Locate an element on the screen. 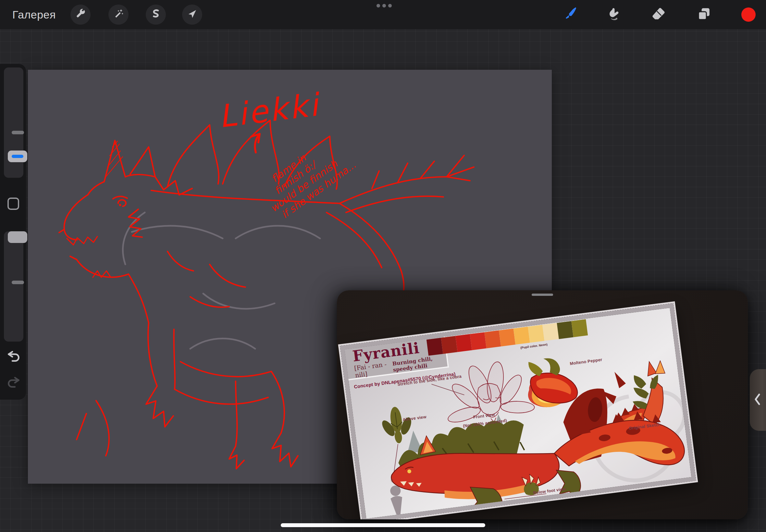 The height and width of the screenshot is (532, 766). canvas-options-ellipsis is located at coordinates (384, 6).